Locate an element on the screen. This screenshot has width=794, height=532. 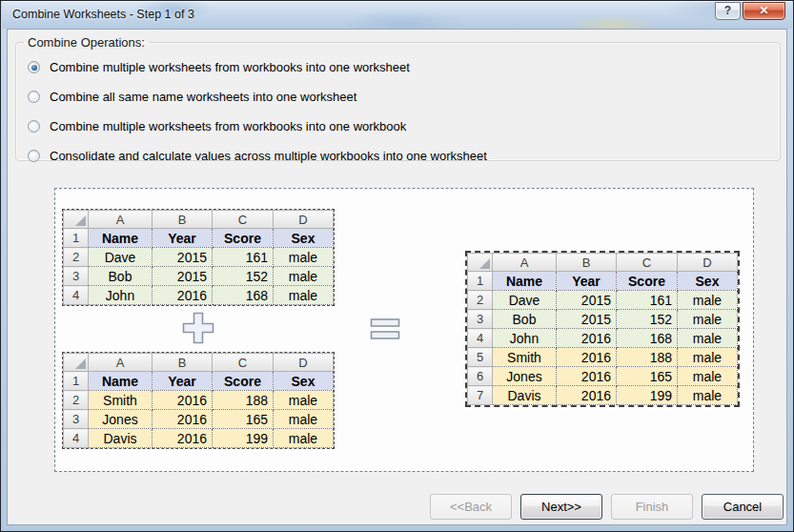
finish-button: Finish is located at coordinates (652, 507).